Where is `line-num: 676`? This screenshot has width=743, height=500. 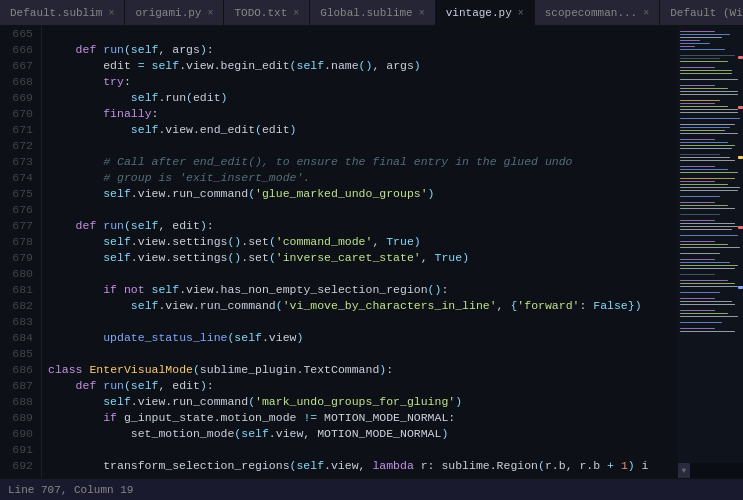
line-num: 676 is located at coordinates (18, 210).